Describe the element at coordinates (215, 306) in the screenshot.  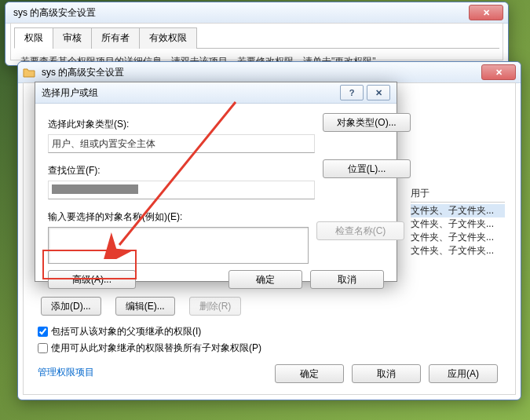
I see `remove-button: 删除(R)` at that location.